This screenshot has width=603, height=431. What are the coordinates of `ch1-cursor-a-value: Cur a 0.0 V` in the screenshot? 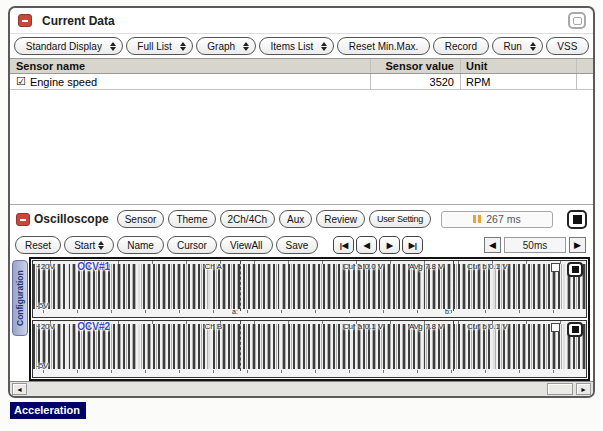 It's located at (363, 266).